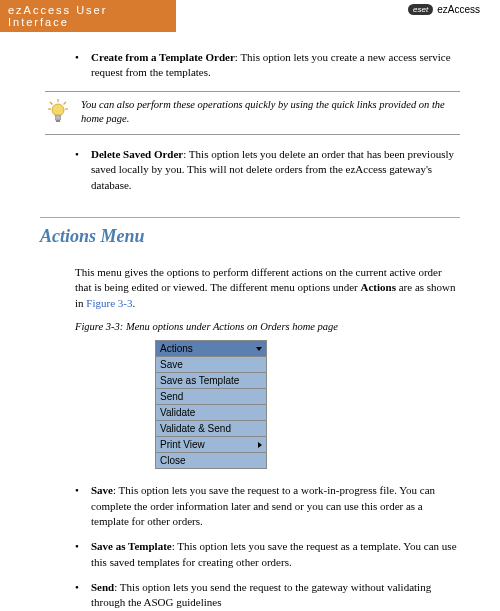 This screenshot has height=611, width=500. What do you see at coordinates (211, 413) in the screenshot?
I see `menu-item: Validate` at bounding box center [211, 413].